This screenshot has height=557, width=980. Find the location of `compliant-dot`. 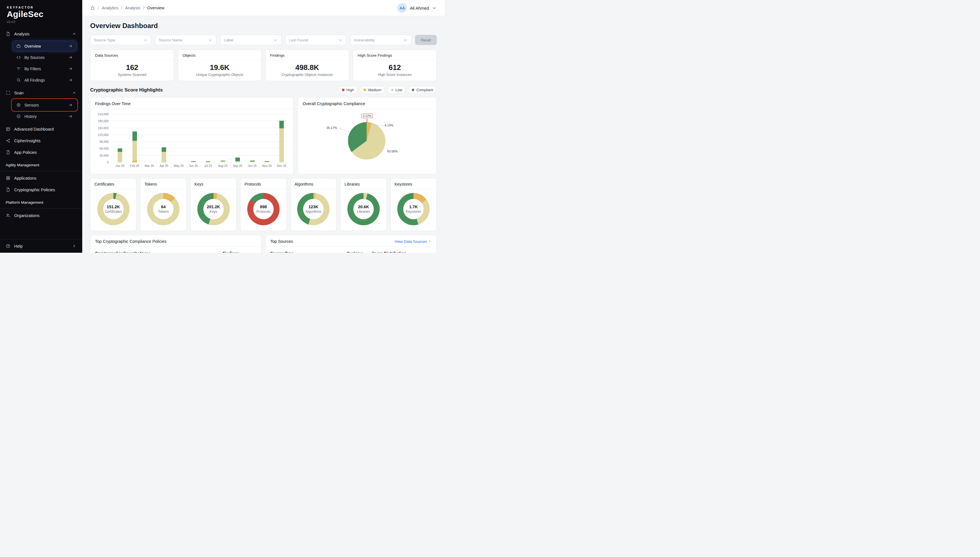

compliant-dot is located at coordinates (413, 90).